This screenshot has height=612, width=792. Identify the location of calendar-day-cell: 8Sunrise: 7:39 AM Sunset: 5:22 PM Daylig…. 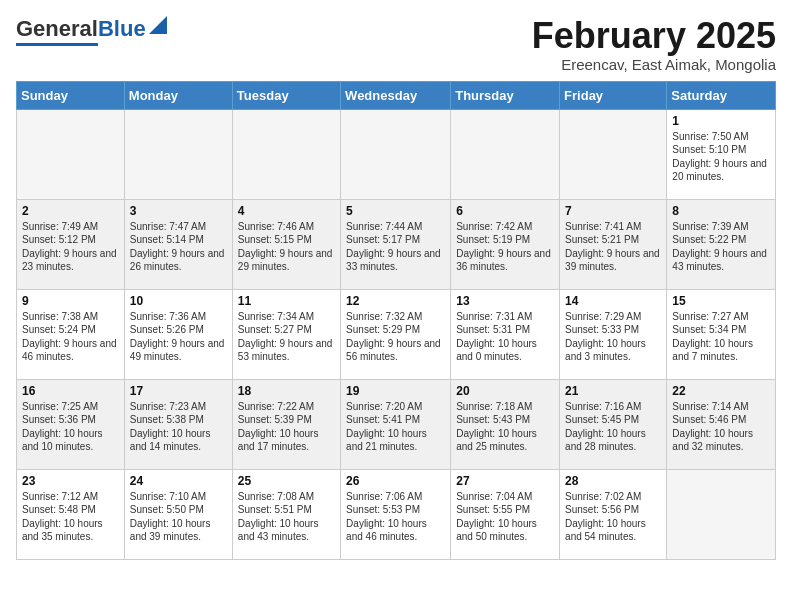
(722, 244).